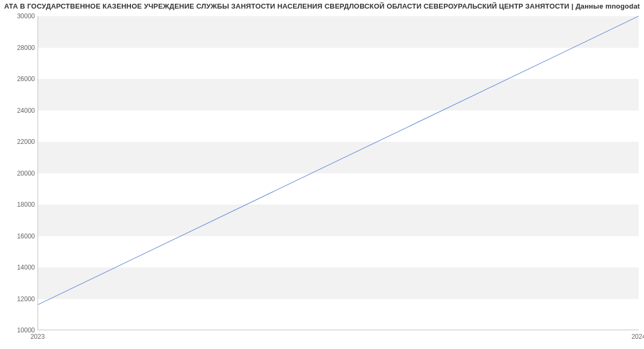  What do you see at coordinates (19, 173) in the screenshot?
I see `y-tick-label: 20000` at bounding box center [19, 173].